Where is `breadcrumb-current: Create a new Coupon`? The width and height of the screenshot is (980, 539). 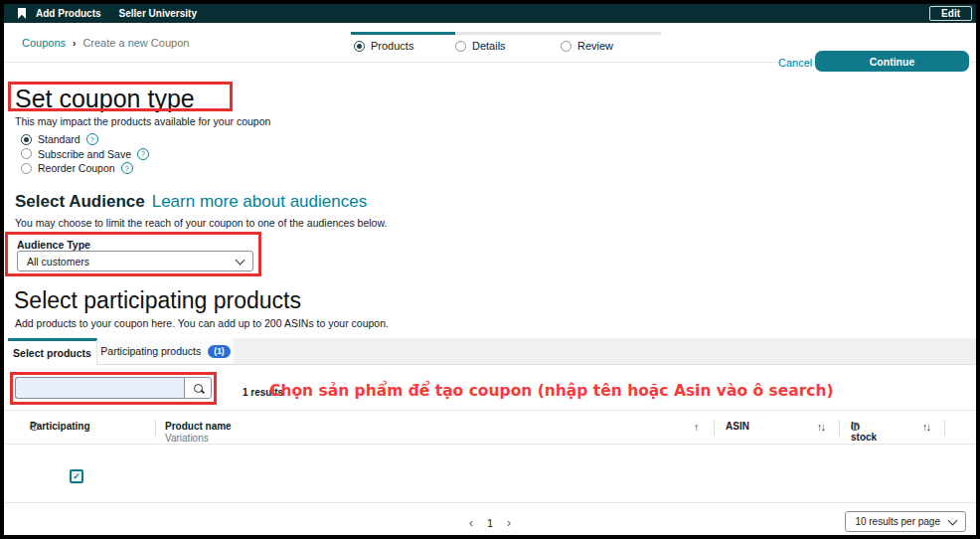 breadcrumb-current: Create a new Coupon is located at coordinates (135, 43).